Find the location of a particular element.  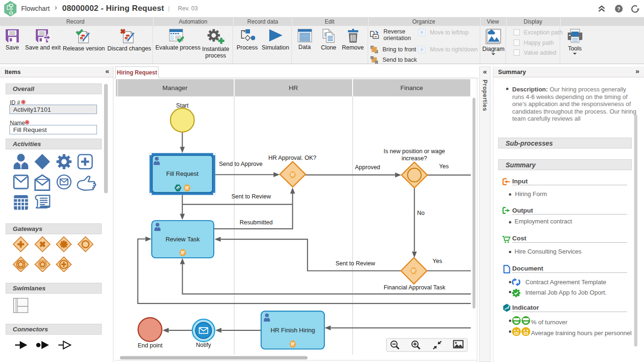

svg-text: HR is located at coordinates (293, 88).